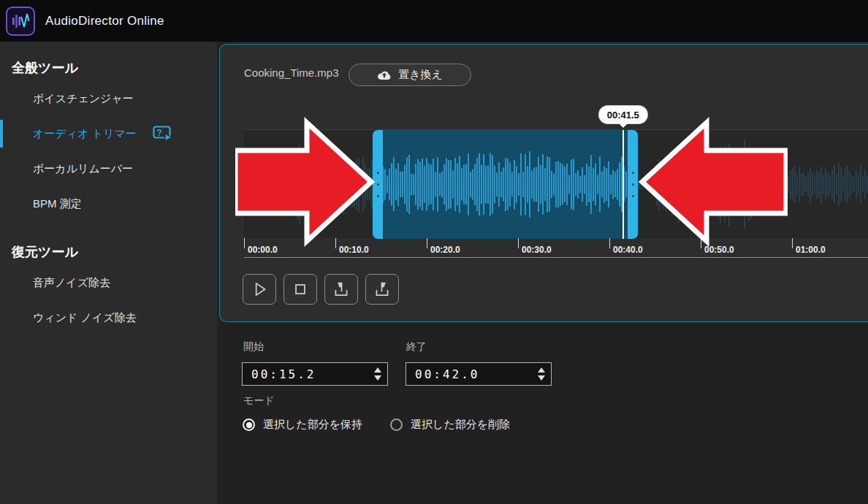  What do you see at coordinates (108, 134) in the screenshot?
I see `sidebar-item-audio-trimmer: オーディオ トリマー ?` at bounding box center [108, 134].